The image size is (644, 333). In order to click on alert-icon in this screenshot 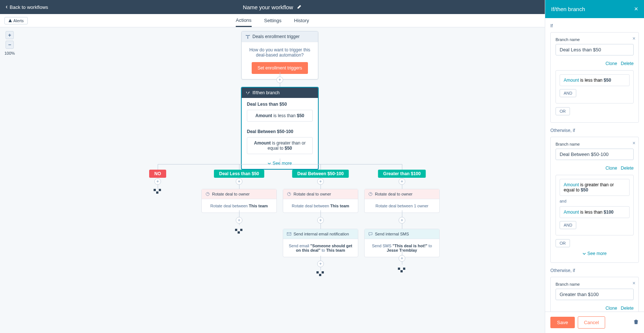, I will do `click(10, 21)`.